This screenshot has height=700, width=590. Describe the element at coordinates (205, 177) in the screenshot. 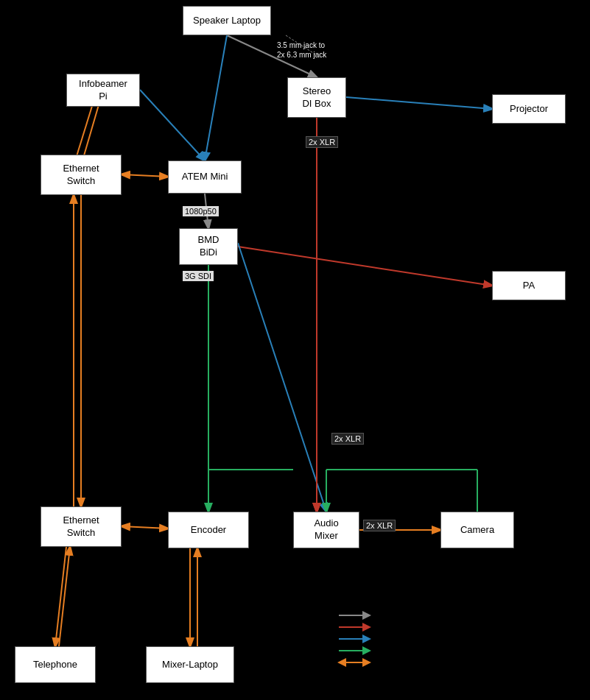

I see `atem-mini-box: ATEM Mini` at that location.